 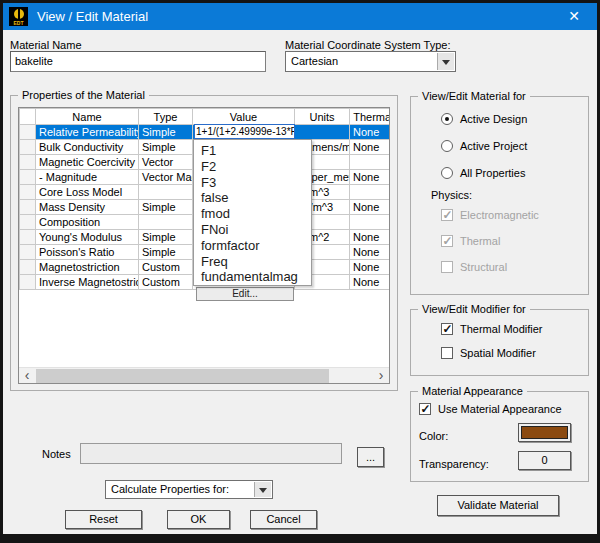 I want to click on physics-label: Physics:, so click(x=452, y=195).